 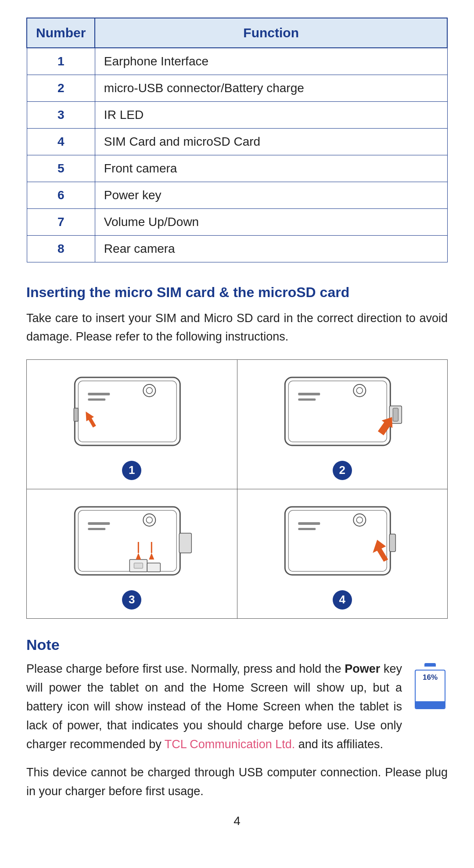 I want to click on battery-icon-wrapper: 16%, so click(x=430, y=686).